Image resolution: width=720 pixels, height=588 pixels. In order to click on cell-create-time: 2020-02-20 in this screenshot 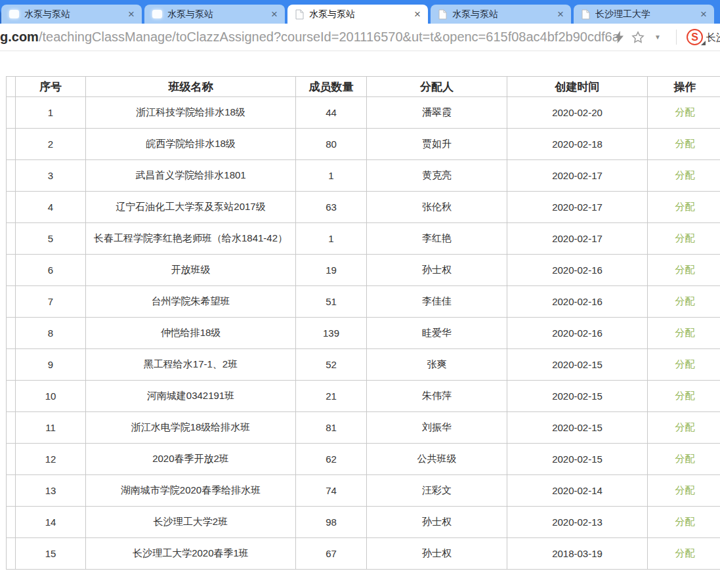, I will do `click(578, 113)`.